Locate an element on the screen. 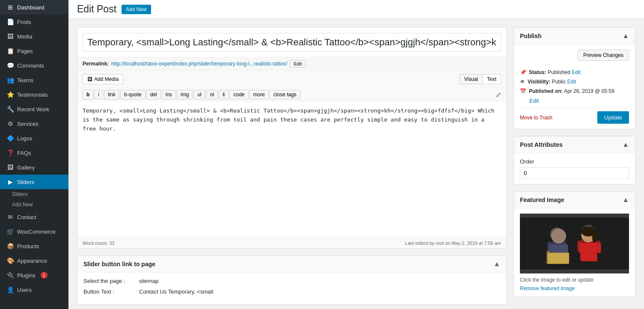 The height and width of the screenshot is (309, 644). sidebar: ⊞ Dashboard 📄 Posts 🖼 Media 📋 Pages 💬 Co… is located at coordinates (34, 154).